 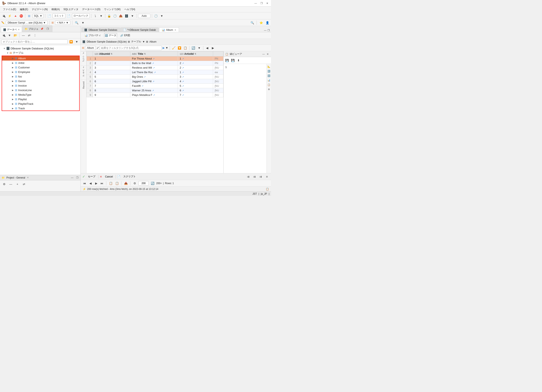 What do you see at coordinates (40, 9) in the screenshot?
I see `menu-navigate: ナビゲート(N)` at bounding box center [40, 9].